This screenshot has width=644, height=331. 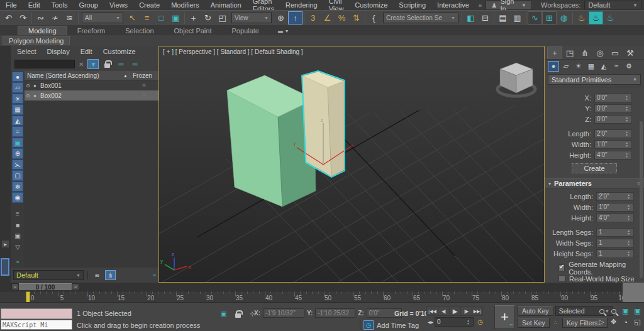 What do you see at coordinates (625, 322) in the screenshot?
I see `orbit-button: ◔` at bounding box center [625, 322].